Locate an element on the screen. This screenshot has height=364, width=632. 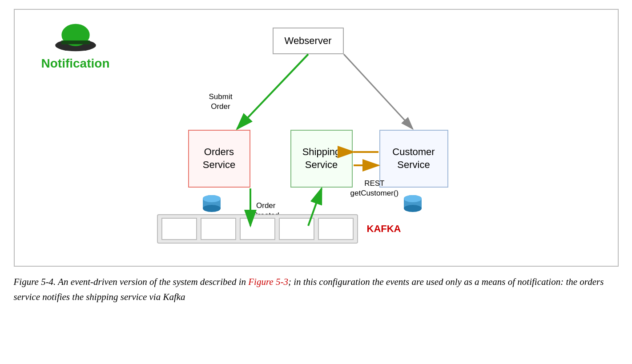
rest-label: RESTgetCustomer() is located at coordinates (374, 188).